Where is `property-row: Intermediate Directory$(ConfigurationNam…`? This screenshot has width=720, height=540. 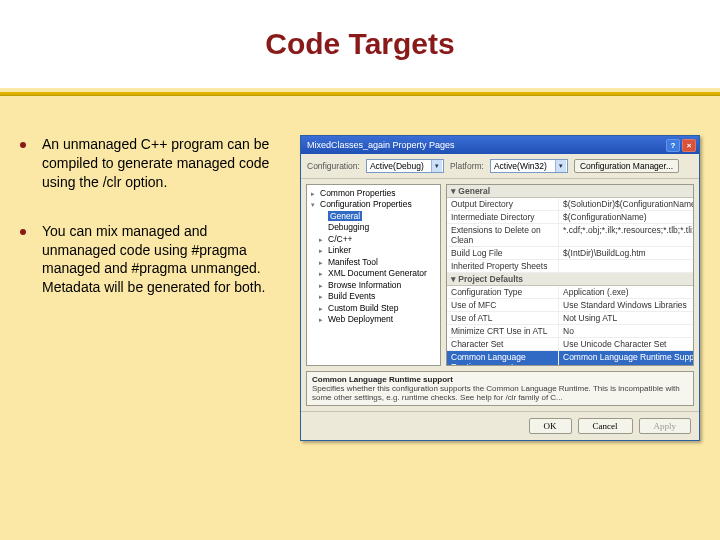
property-row: Intermediate Directory$(ConfigurationNam… is located at coordinates (570, 218).